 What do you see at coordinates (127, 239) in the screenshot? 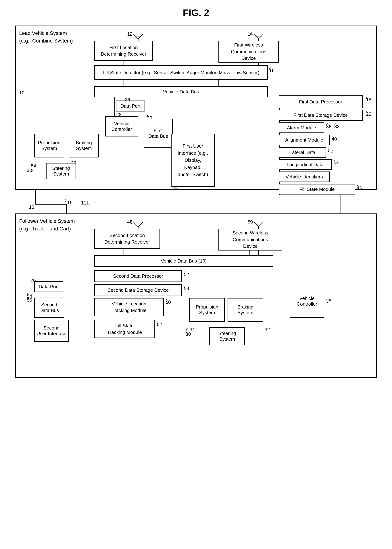
I see `box-second-location: Second LocationDetermining Receiver` at bounding box center [127, 239].